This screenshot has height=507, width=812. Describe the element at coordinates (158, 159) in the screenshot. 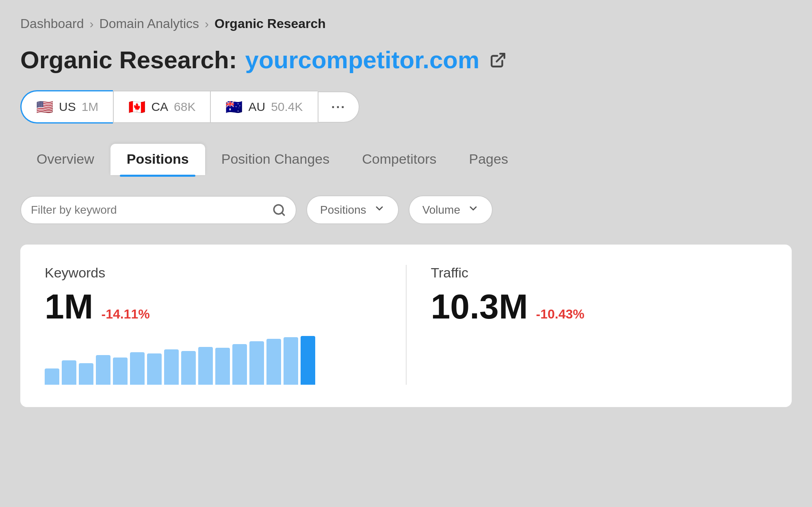

I see `tab-positions: Positions` at that location.